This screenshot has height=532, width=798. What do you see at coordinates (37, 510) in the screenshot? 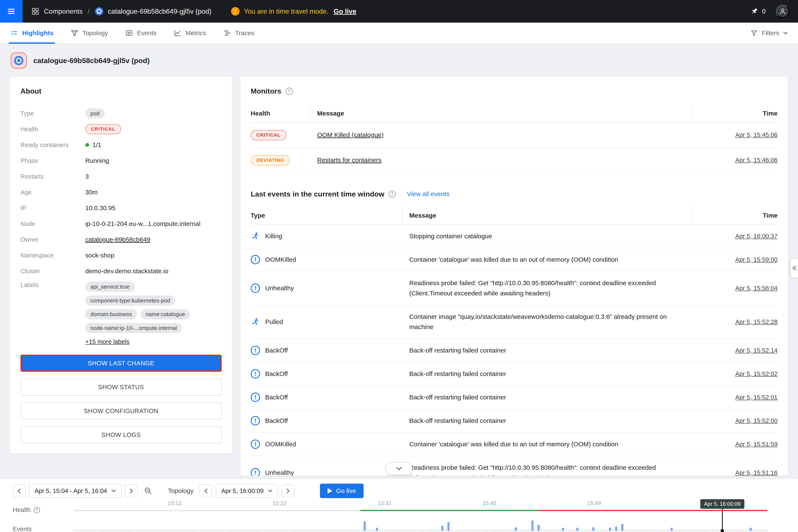
I see `health-help-icon: ?` at bounding box center [37, 510].